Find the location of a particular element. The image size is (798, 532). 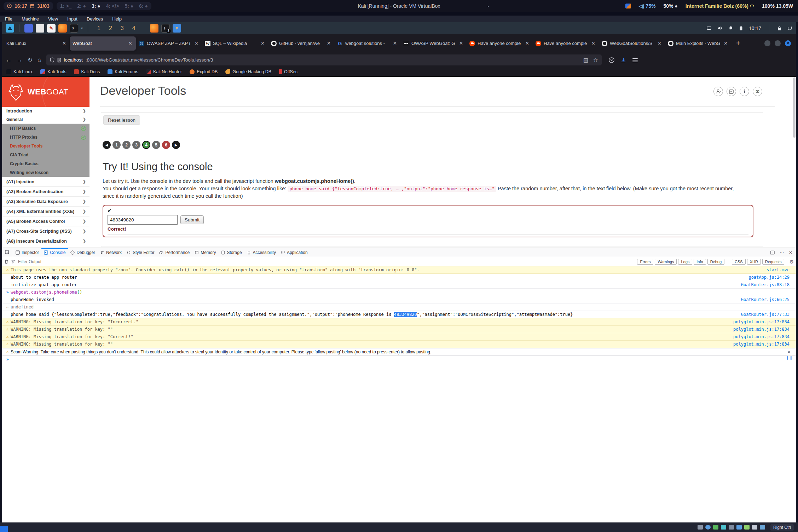

page-button-2: 2 is located at coordinates (127, 145).